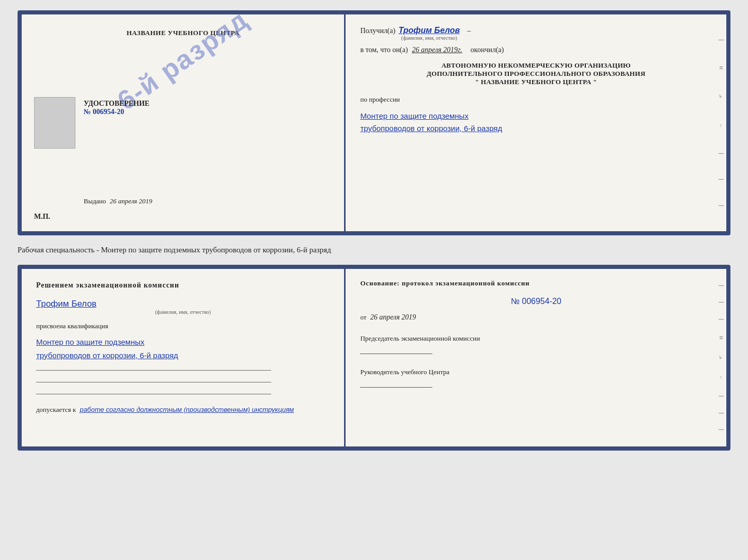  What do you see at coordinates (536, 116) in the screenshot?
I see `profession-line1: Монтер по защите подземных` at bounding box center [536, 116].